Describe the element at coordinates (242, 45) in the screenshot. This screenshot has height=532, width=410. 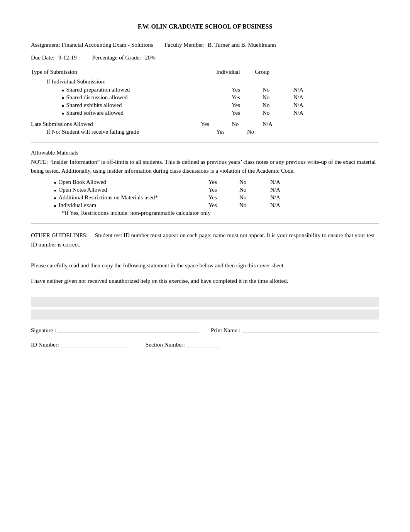
I see `faculty-value: B. Turner and B. Muehlmann` at that location.